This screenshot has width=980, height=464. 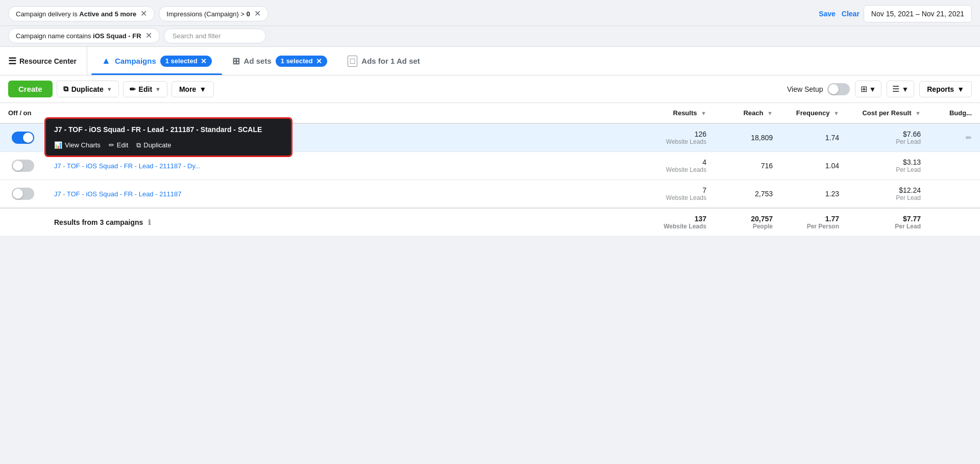 What do you see at coordinates (490, 61) in the screenshot?
I see `tab-bar: ☰ Resource Center ▲ Campaigns 1 selected…` at bounding box center [490, 61].